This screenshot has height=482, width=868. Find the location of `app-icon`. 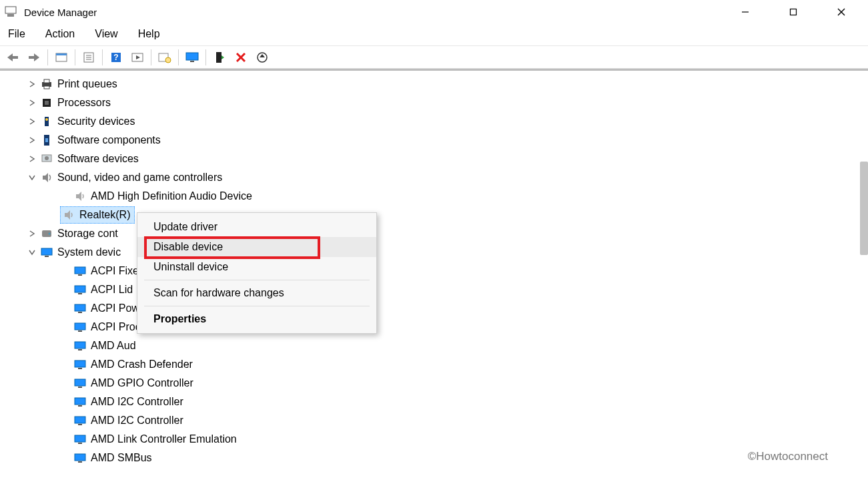

app-icon is located at coordinates (11, 12).